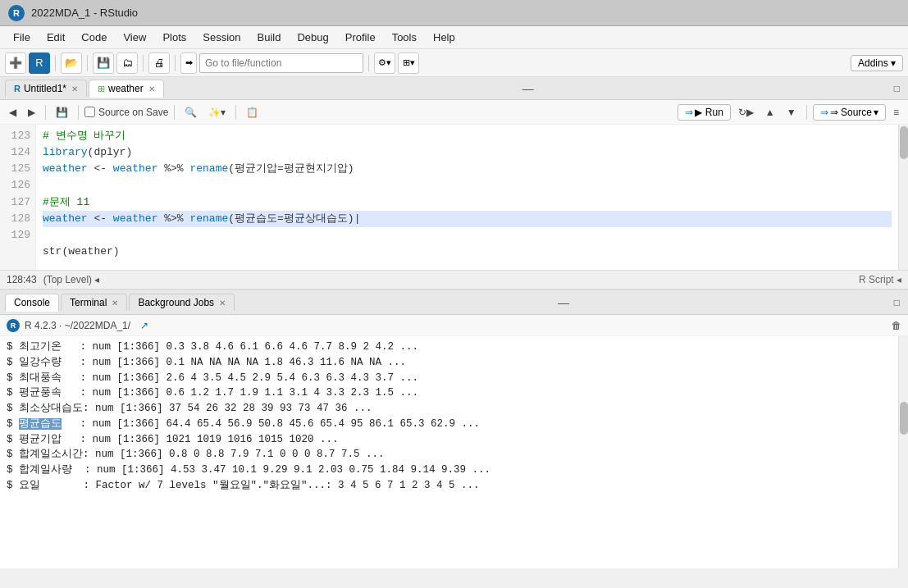  I want to click on open-folder-button: 📂, so click(71, 63).